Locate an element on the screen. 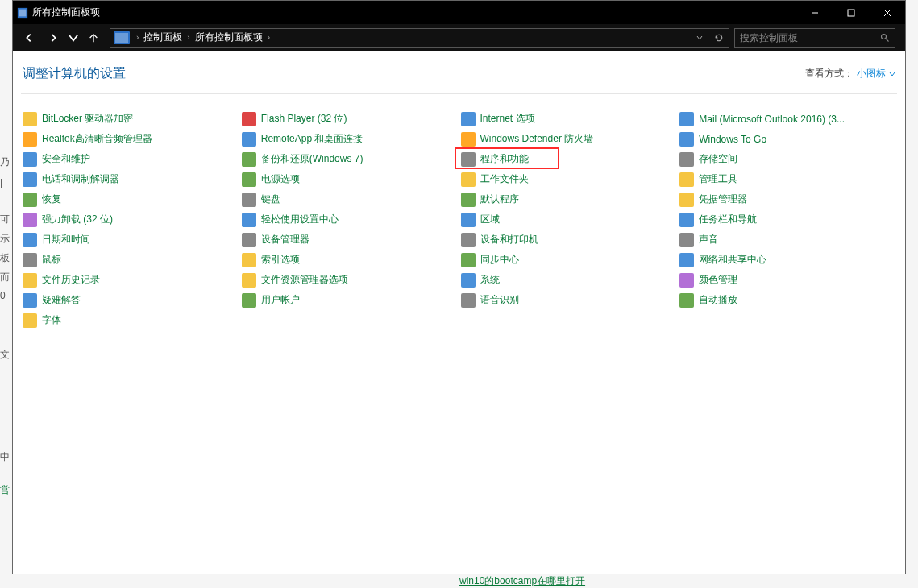 This screenshot has height=588, width=918. cp-item: Realtek高清晰音频管理器 is located at coordinates (131, 139).